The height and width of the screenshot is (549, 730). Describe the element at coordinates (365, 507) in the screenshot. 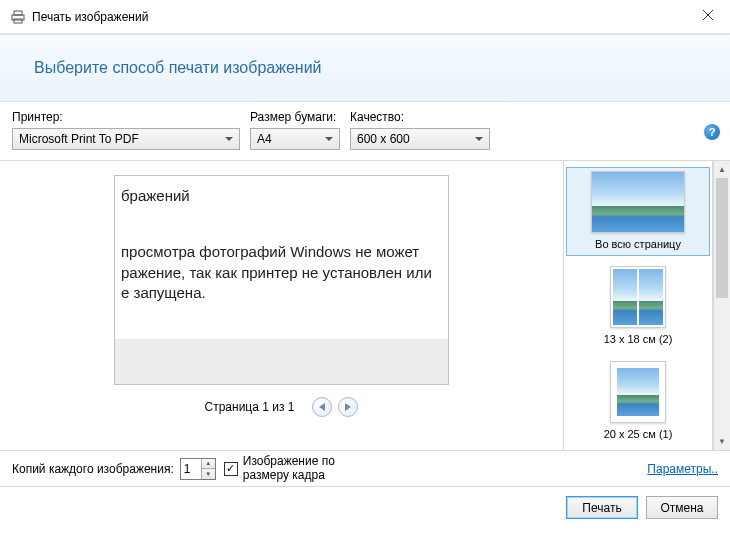

I see `action-buttons-row: Печать Отмена` at that location.